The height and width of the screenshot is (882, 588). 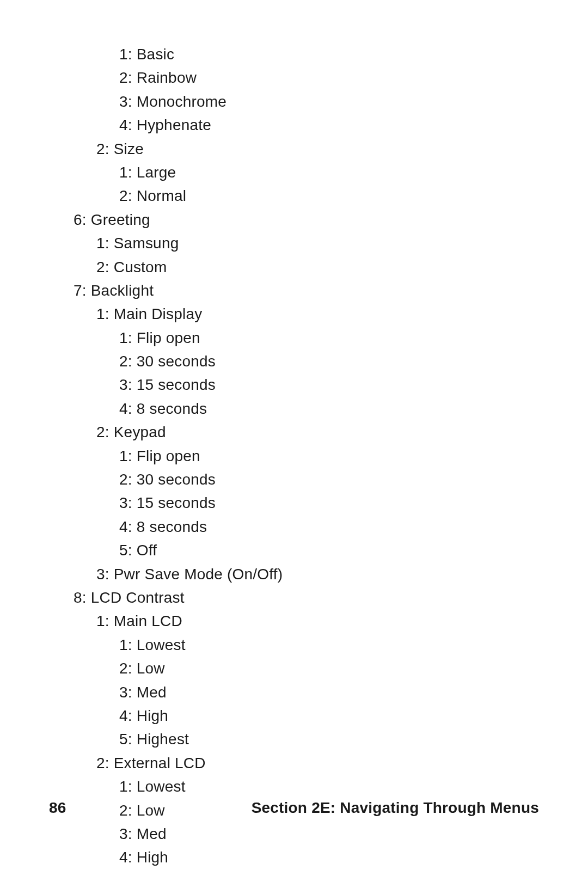 I want to click on menu-item: 2: External LCD, so click(x=306, y=763).